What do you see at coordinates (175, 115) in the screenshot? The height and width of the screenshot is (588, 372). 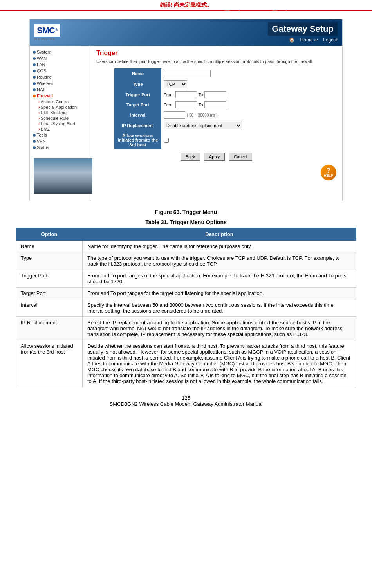 I see `interval-input` at bounding box center [175, 115].